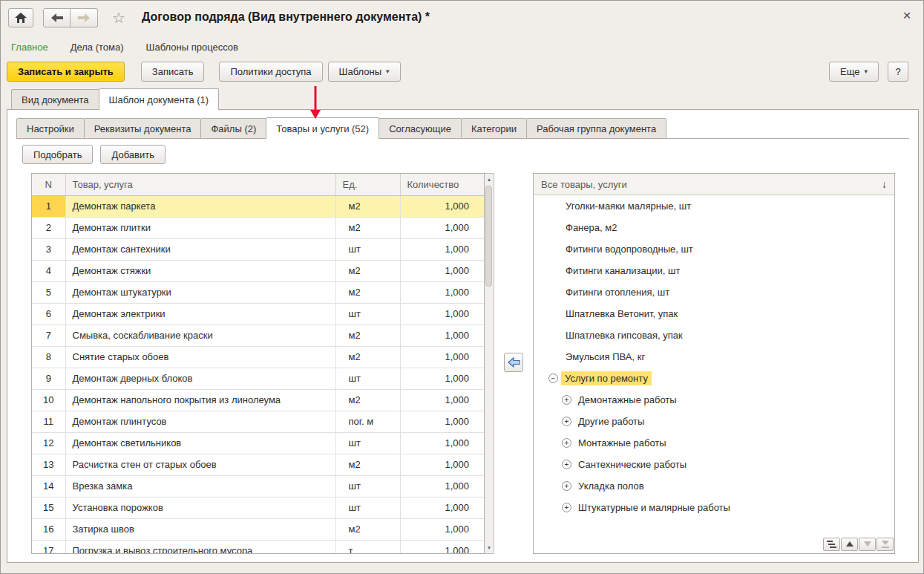 The width and height of the screenshot is (924, 574). Describe the element at coordinates (831, 544) in the screenshot. I see `hierarchy-levels-button` at that location.